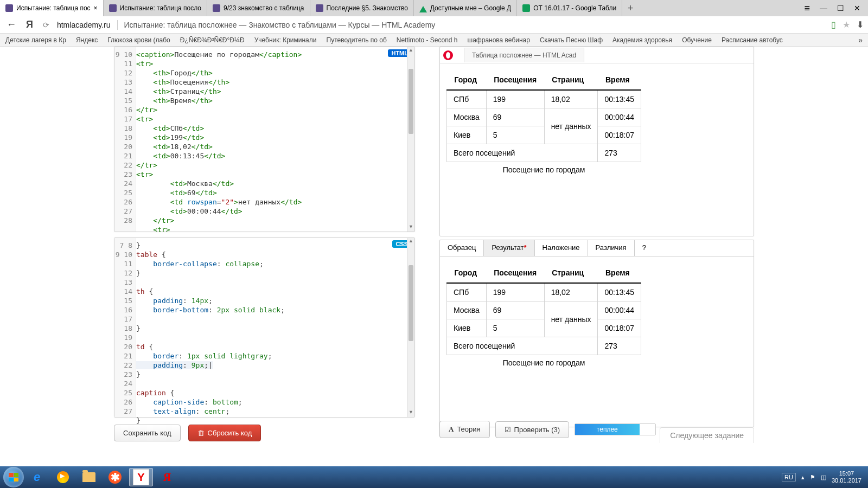 The height and width of the screenshot is (488, 868). What do you see at coordinates (95, 8) in the screenshot?
I see `close-icon: ×` at bounding box center [95, 8].